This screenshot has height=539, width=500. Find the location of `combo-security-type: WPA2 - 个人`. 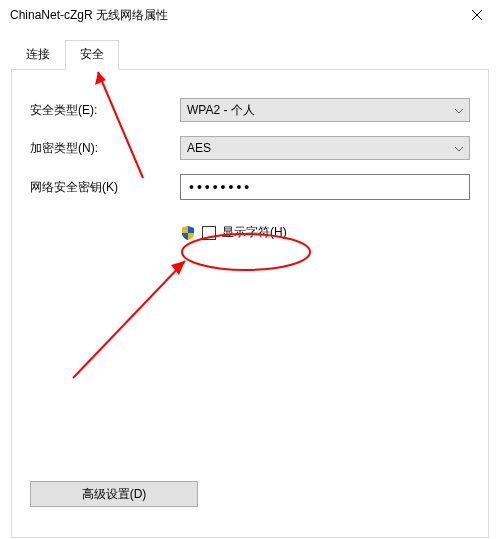

combo-security-type: WPA2 - 个人 is located at coordinates (325, 110).